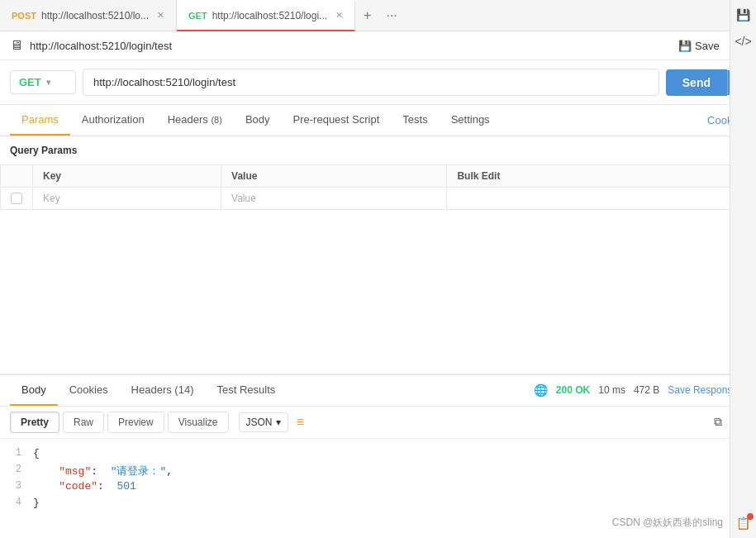 This screenshot has height=538, width=756. What do you see at coordinates (702, 390) in the screenshot?
I see `save-response-label: Save Response` at bounding box center [702, 390].